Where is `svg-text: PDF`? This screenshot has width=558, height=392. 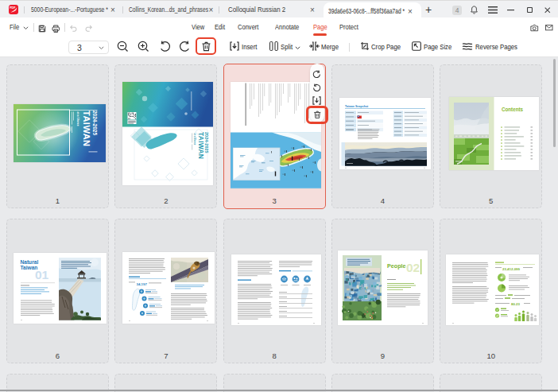 svg-text: PDF is located at coordinates (13, 8).